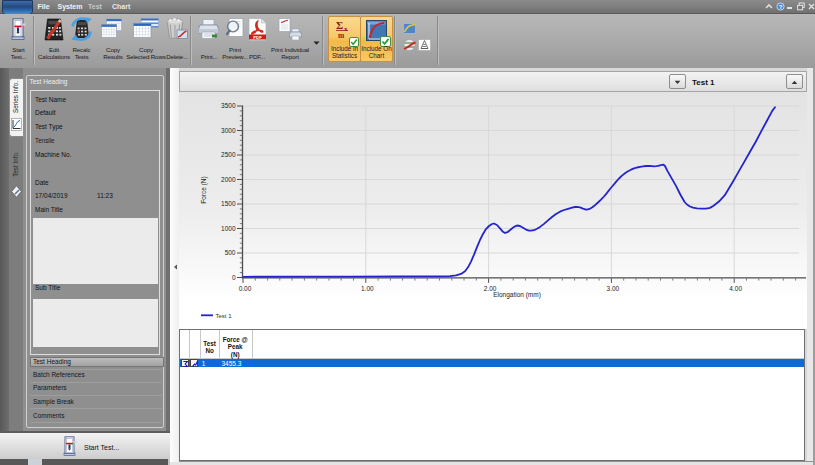 The width and height of the screenshot is (815, 465). What do you see at coordinates (228, 154) in the screenshot?
I see `svg-text: 2500` at bounding box center [228, 154].